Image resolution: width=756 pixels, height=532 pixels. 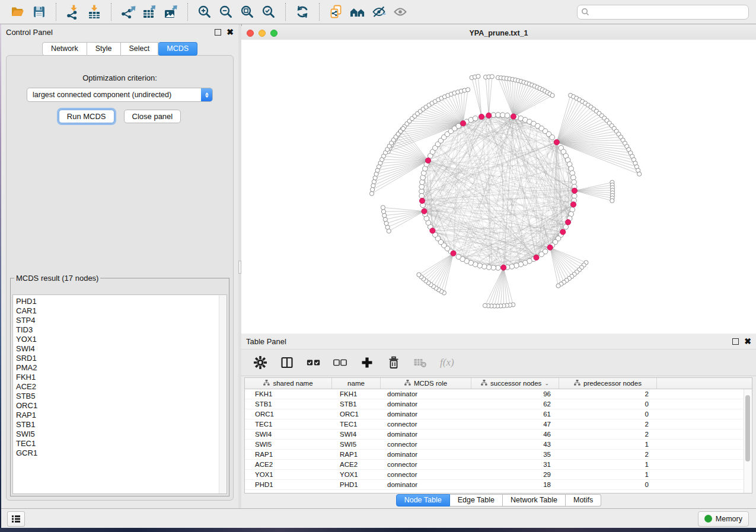 What do you see at coordinates (288, 383) in the screenshot?
I see `column-header-shared-name: shared name` at bounding box center [288, 383].